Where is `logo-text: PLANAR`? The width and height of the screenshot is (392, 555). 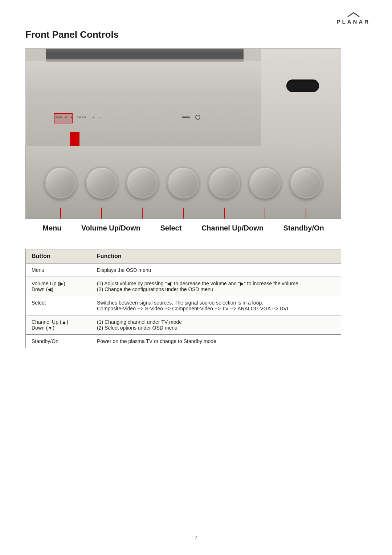
logo-text: PLANAR is located at coordinates (354, 22).